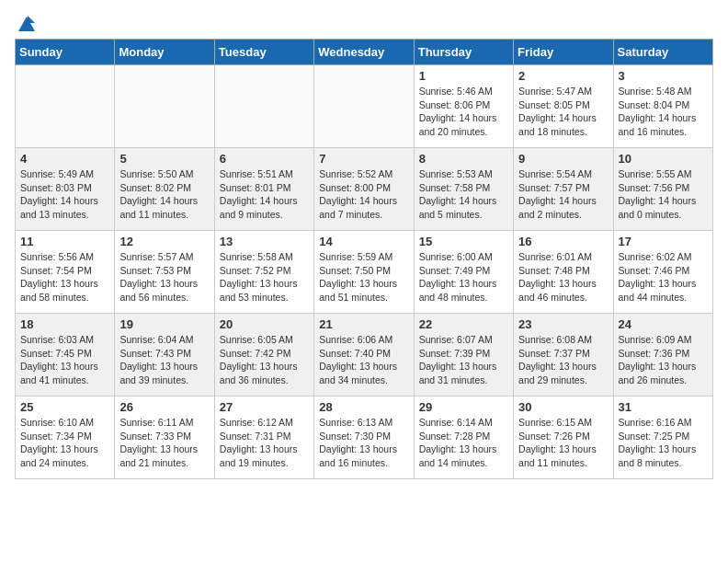 This screenshot has width=728, height=563. What do you see at coordinates (563, 438) in the screenshot?
I see `calendar-day-cell: 30Sunrise: 6:15 AM Sunset: 7:26 PM Dayli…` at bounding box center [563, 438].